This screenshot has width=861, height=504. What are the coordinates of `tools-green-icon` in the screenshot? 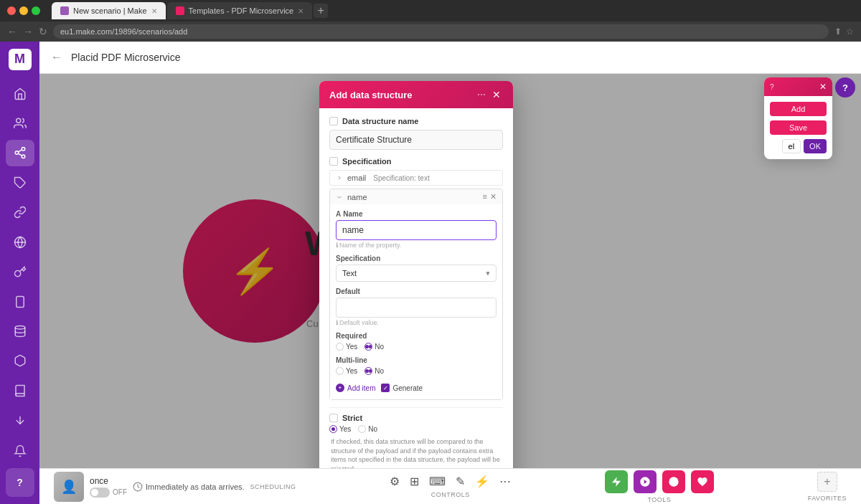 It's located at (616, 482).